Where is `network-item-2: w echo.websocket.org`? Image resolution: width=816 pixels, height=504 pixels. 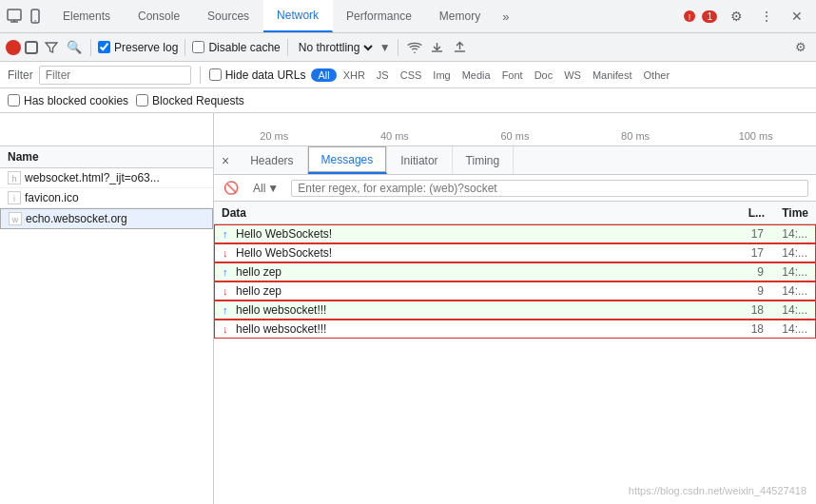
network-item-2: w echo.websocket.org is located at coordinates (107, 219).